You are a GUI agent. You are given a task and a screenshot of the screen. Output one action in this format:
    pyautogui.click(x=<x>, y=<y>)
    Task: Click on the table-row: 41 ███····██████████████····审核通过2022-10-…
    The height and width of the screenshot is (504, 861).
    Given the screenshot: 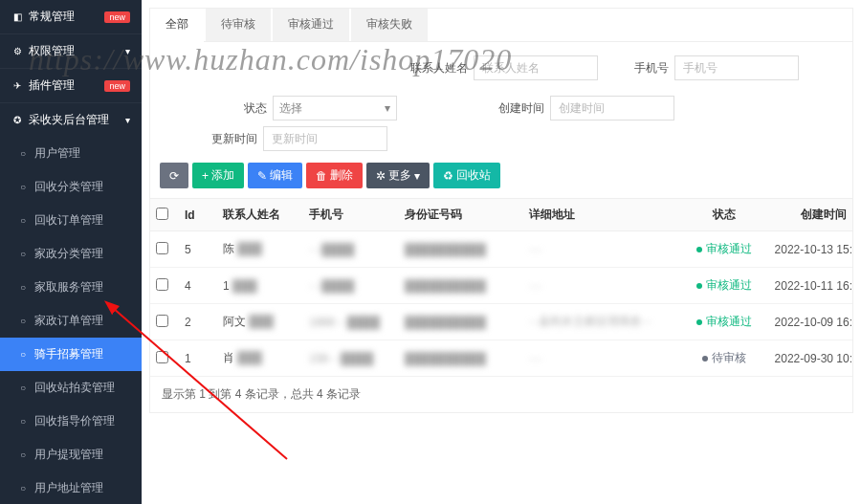 What is the action you would take?
    pyautogui.click(x=501, y=286)
    